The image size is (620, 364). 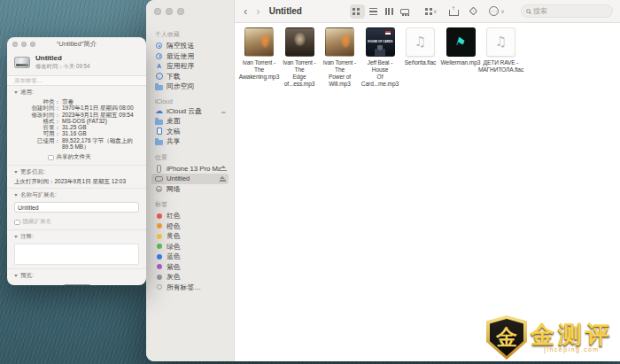 What do you see at coordinates (461, 47) in the screenshot?
I see `file-item: ⚑ Wellerman.mp3` at bounding box center [461, 47].